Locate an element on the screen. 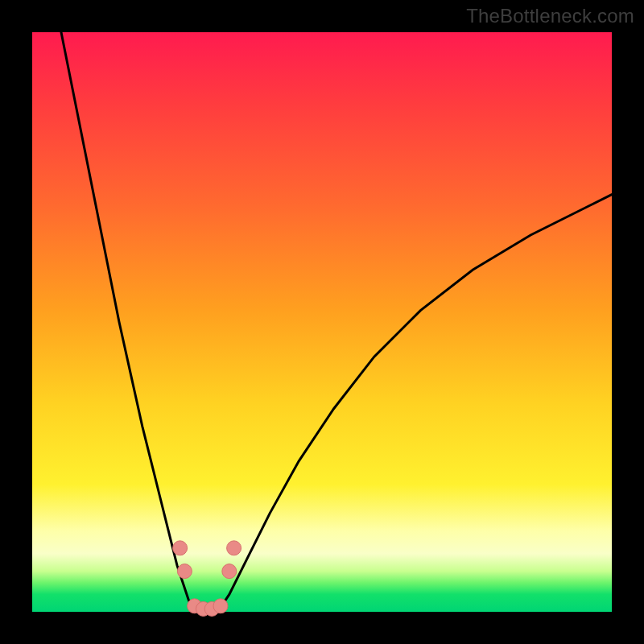 The image size is (644, 644). left-marker-upper is located at coordinates (180, 548).